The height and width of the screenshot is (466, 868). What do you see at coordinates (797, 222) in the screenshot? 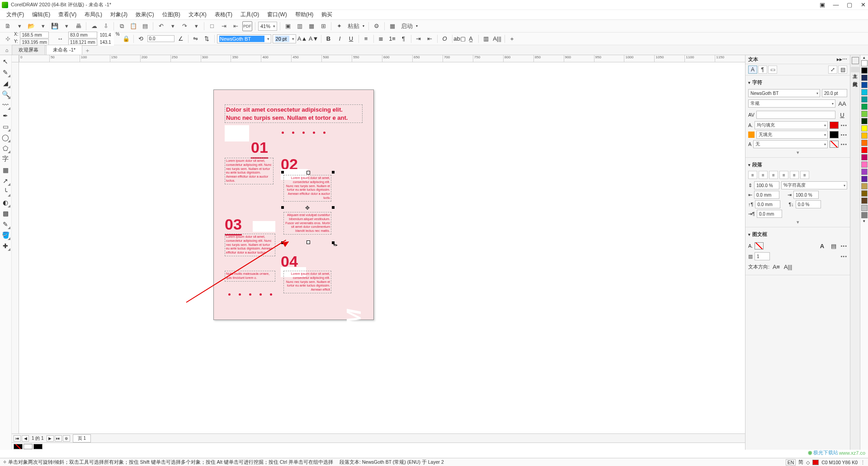
I see `para-expand-icon: ▾` at bounding box center [797, 222].